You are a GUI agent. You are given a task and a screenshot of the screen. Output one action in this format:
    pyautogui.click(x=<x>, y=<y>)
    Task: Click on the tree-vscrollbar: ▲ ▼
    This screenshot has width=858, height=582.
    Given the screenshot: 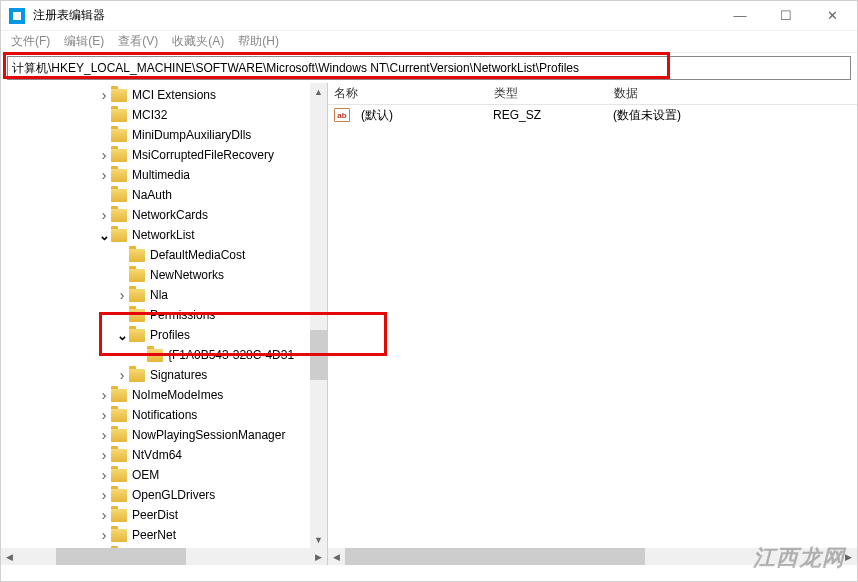 What is the action you would take?
    pyautogui.click(x=318, y=316)
    